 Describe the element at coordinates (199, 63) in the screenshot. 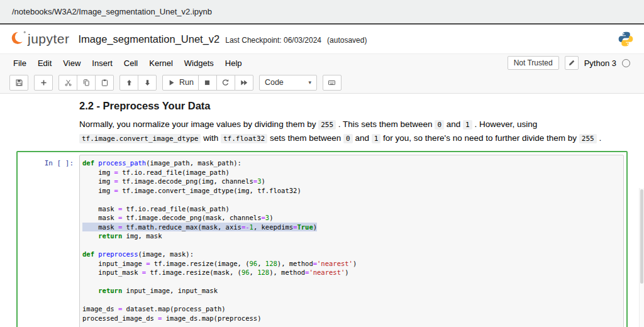

I see `menu-widgets: Widgets` at that location.